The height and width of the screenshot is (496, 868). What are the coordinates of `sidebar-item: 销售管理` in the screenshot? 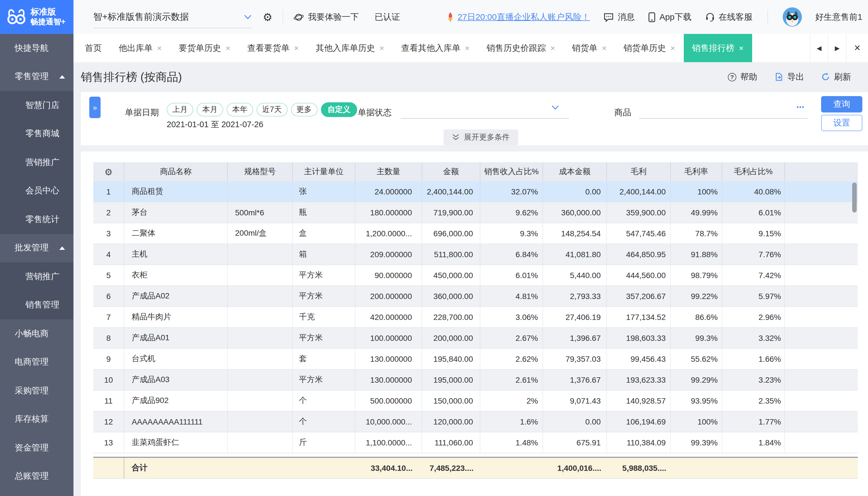 It's located at (37, 305).